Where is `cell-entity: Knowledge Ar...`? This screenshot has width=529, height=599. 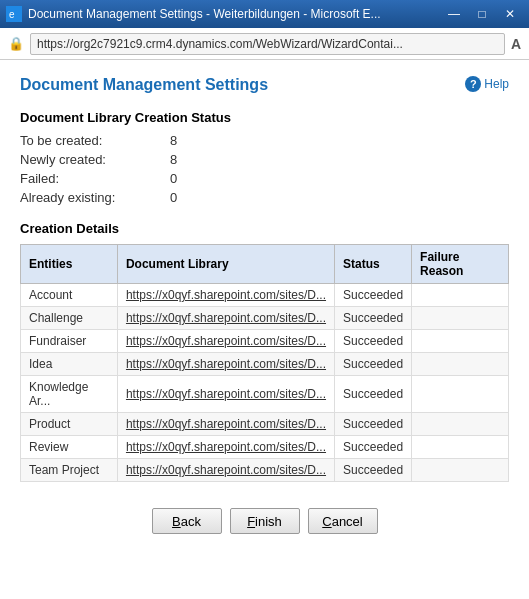 cell-entity: Knowledge Ar... is located at coordinates (70, 394).